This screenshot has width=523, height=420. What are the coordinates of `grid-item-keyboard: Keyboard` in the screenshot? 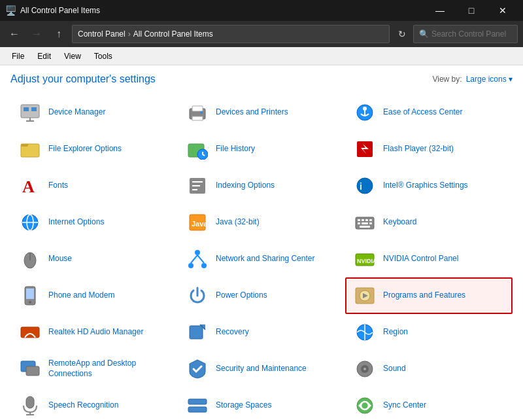 It's located at (429, 222).